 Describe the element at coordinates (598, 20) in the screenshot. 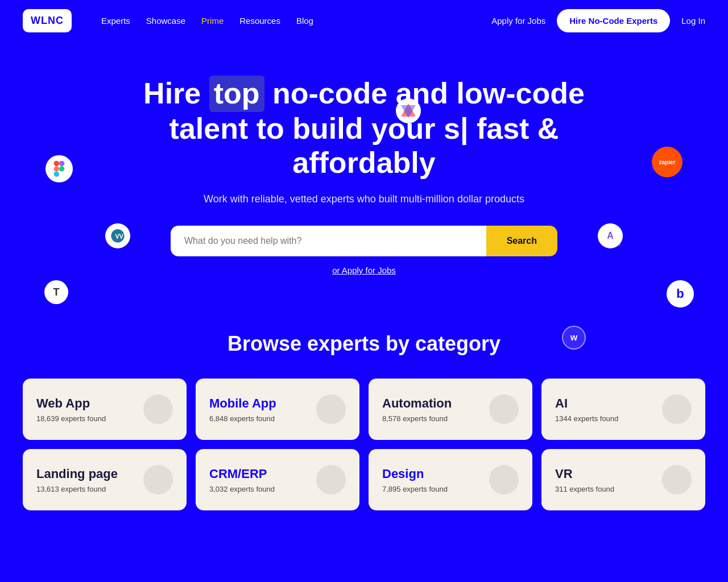

I see `nav-right: Apply for Jobs Hire No-Code Experts Log …` at that location.